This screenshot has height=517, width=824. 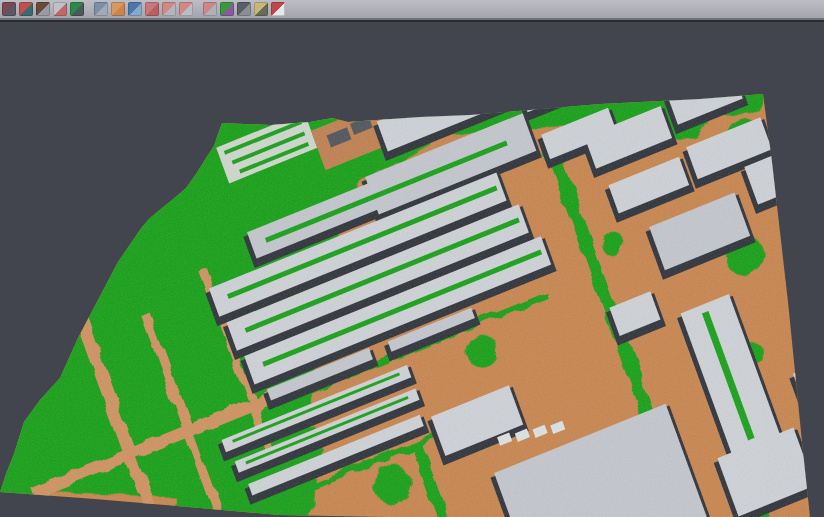 What do you see at coordinates (118, 9) in the screenshot?
I see `orthophoto-icon` at bounding box center [118, 9].